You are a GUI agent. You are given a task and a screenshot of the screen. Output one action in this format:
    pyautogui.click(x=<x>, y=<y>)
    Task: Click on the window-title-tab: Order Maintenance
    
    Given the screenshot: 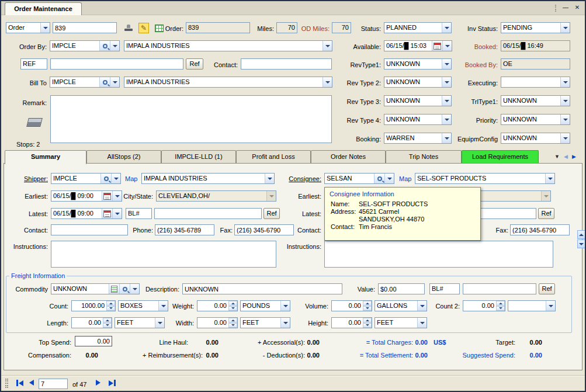 What is the action you would take?
    pyautogui.click(x=43, y=9)
    